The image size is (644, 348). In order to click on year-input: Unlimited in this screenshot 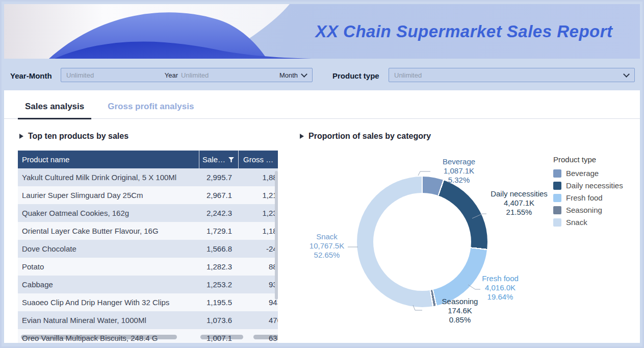, I will do `click(114, 76)`.